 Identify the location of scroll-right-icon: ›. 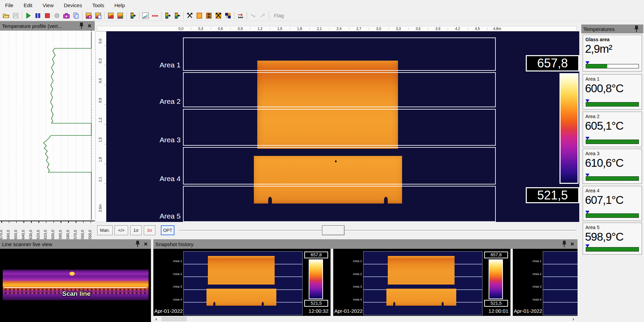
(573, 319).